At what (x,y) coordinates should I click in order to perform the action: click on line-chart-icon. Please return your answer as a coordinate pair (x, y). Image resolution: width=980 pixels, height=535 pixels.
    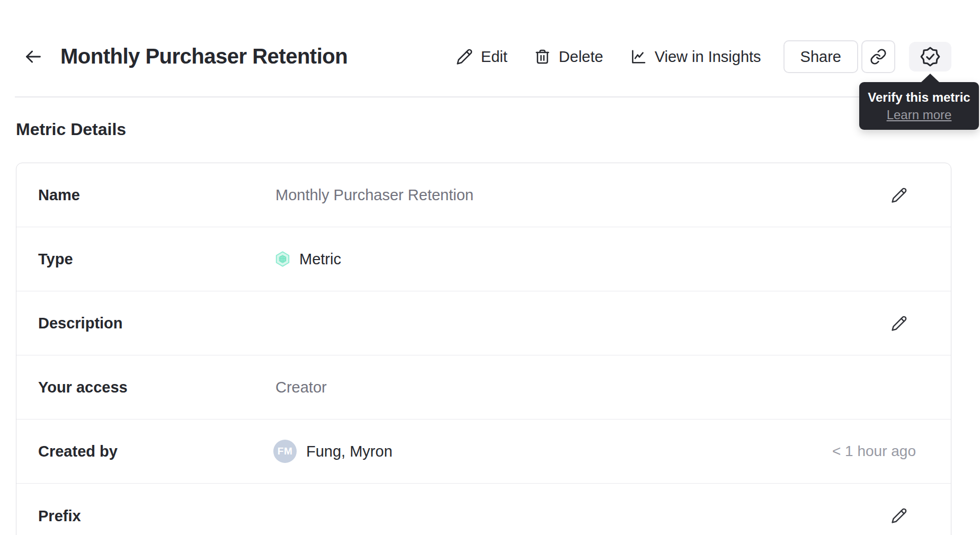
    Looking at the image, I should click on (638, 57).